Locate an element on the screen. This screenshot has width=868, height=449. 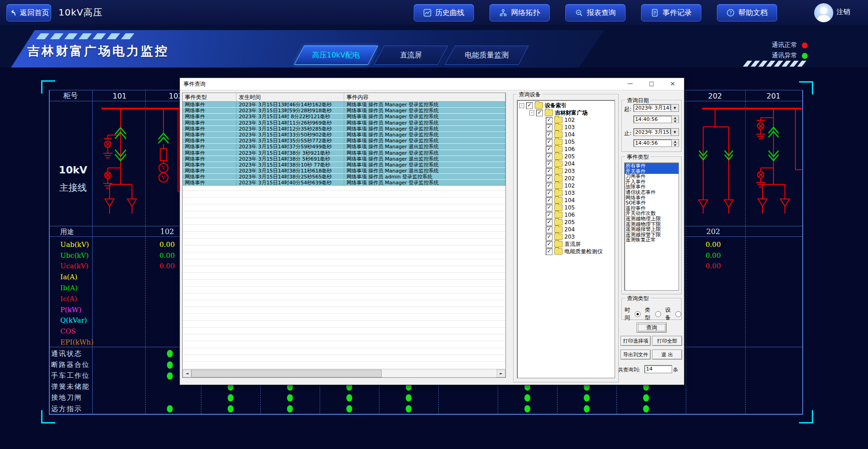
nav-button-event-records: 事件记录 is located at coordinates (671, 13).